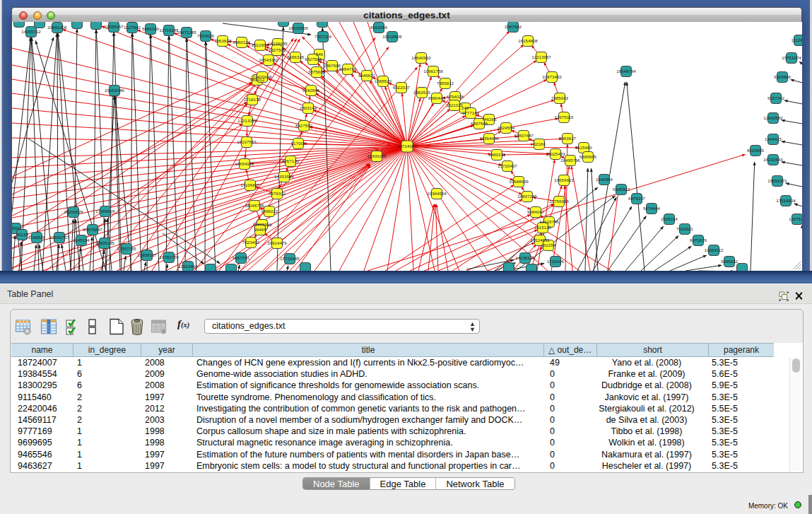 The width and height of the screenshot is (812, 514). Describe the element at coordinates (278, 44) in the screenshot. I see `svg-text: 15226055` at that location.